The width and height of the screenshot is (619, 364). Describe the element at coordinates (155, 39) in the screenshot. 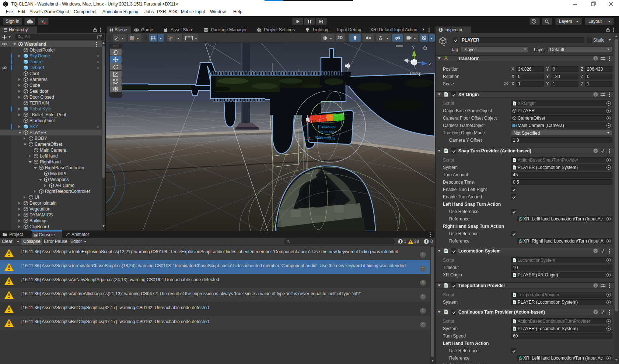

I see `svg-text: Y` at that location.